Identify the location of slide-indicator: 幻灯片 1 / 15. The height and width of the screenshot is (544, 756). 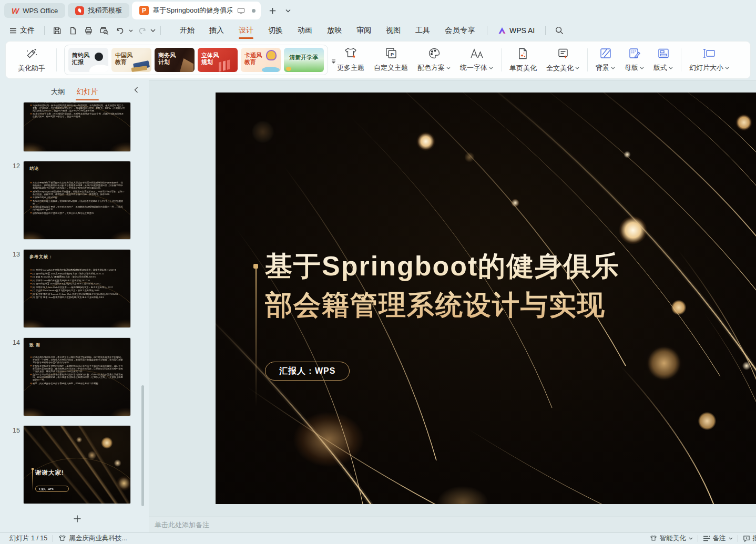
(28, 538).